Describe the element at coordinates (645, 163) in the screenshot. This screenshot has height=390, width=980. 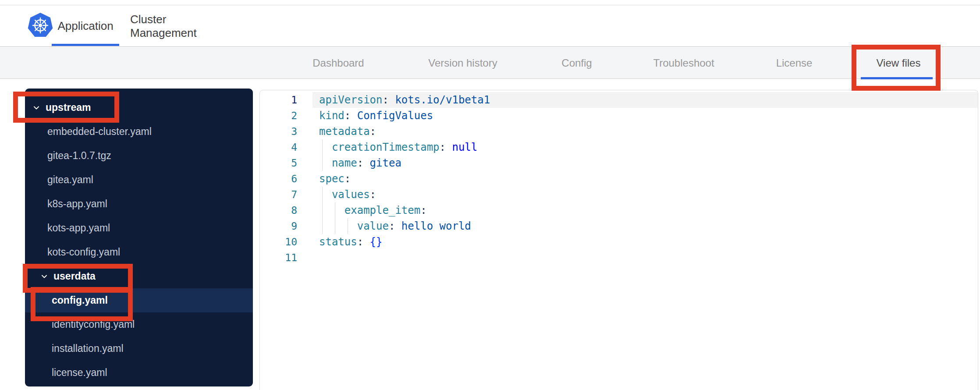
I see `code-line-content: name: gitea` at that location.